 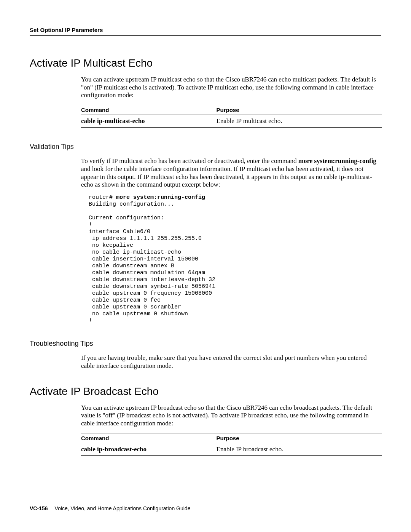 What do you see at coordinates (161, 197) in the screenshot?
I see `code-command: more system:running-config` at bounding box center [161, 197].